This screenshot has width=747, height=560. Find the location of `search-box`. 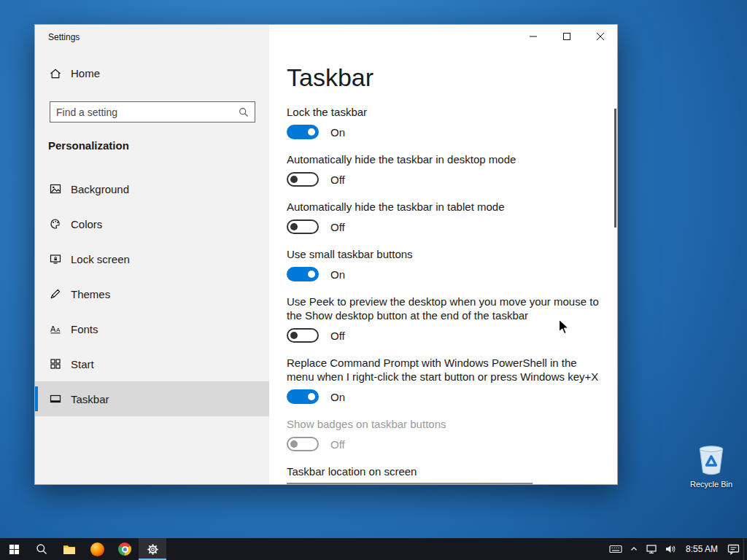

search-box is located at coordinates (152, 112).